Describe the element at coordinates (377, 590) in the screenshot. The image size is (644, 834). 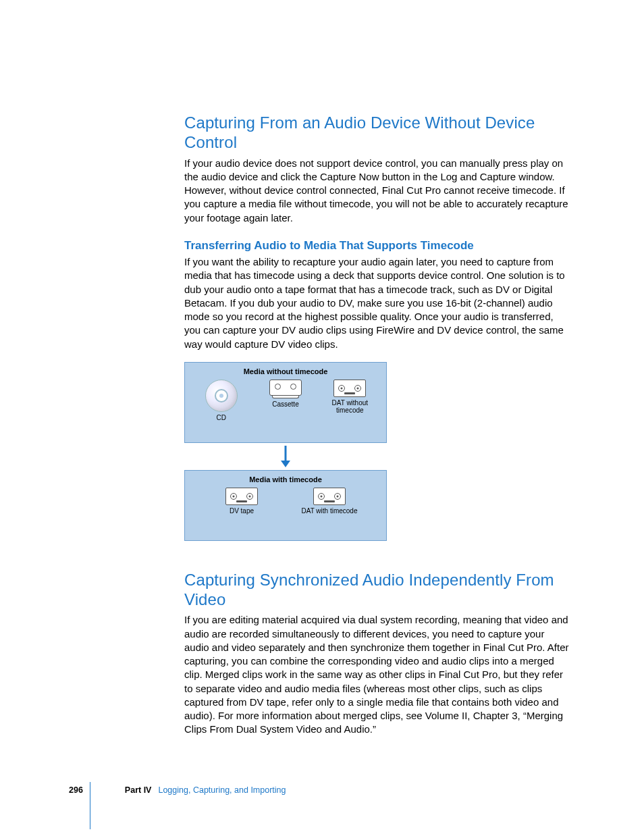
I see `heading-capturing-synchronized: Capturing Synchronized Audio Independent…` at that location.